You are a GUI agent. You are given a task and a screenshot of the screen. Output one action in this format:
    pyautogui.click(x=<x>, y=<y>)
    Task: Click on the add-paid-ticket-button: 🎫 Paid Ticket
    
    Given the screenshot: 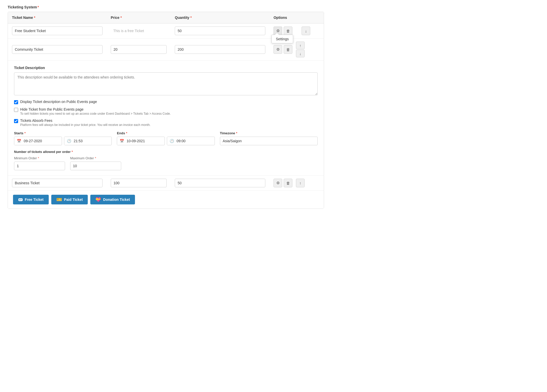 What is the action you would take?
    pyautogui.click(x=70, y=200)
    